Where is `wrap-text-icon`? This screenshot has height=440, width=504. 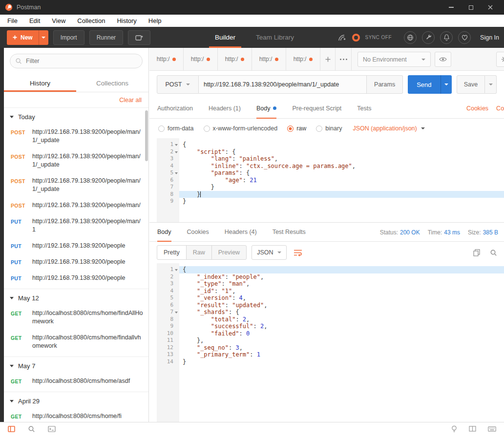 wrap-text-icon is located at coordinates (298, 253).